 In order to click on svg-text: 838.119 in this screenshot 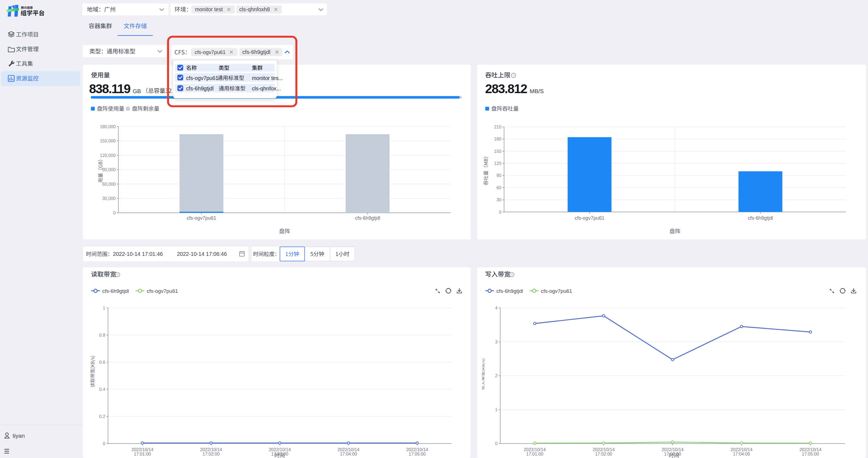, I will do `click(110, 89)`.